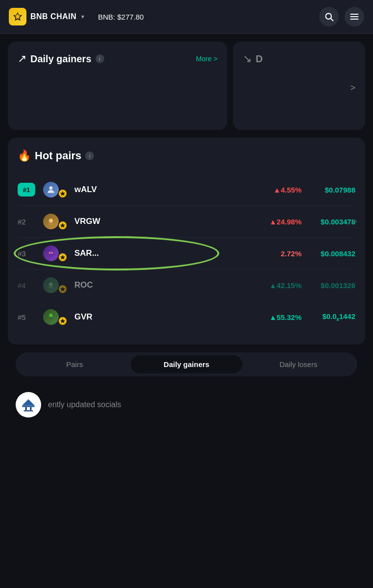 This screenshot has height=588, width=373. Describe the element at coordinates (120, 17) in the screenshot. I see `bnb-price: BNB: $277.80` at that location.